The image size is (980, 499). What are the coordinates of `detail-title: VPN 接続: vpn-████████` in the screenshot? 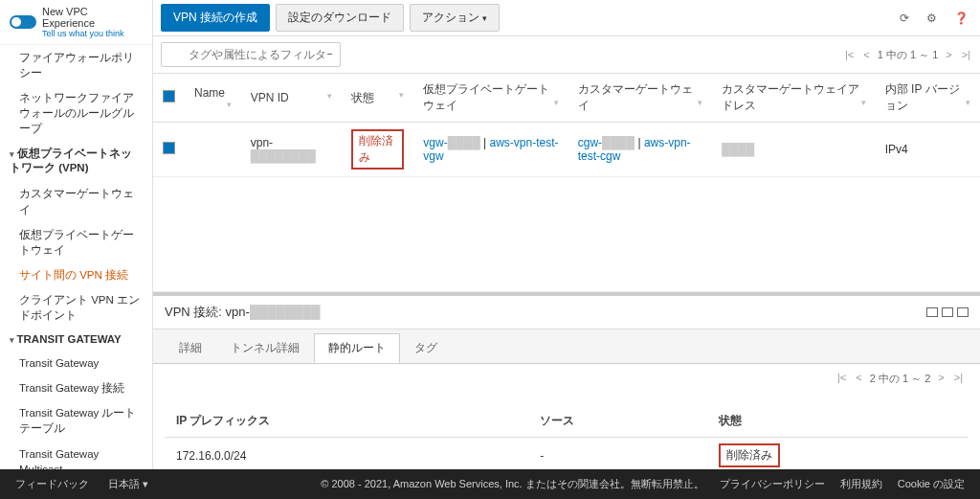 It's located at (243, 312).